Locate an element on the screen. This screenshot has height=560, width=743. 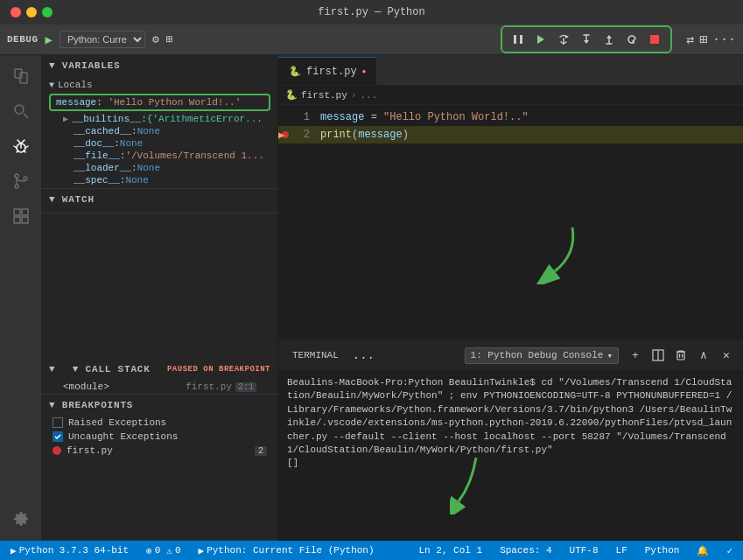
encoding-label: UTF-8 is located at coordinates (585, 550).